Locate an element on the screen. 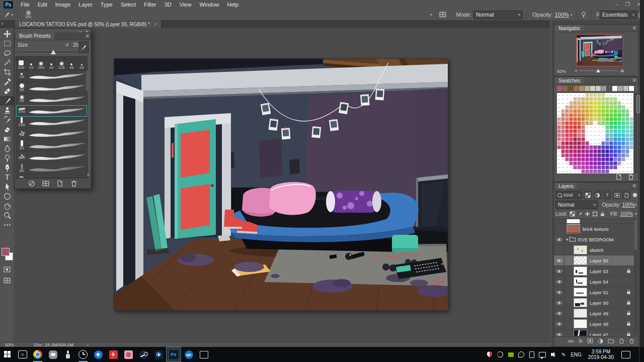 The image size is (644, 362). brush-preset: 45 is located at coordinates (72, 63).